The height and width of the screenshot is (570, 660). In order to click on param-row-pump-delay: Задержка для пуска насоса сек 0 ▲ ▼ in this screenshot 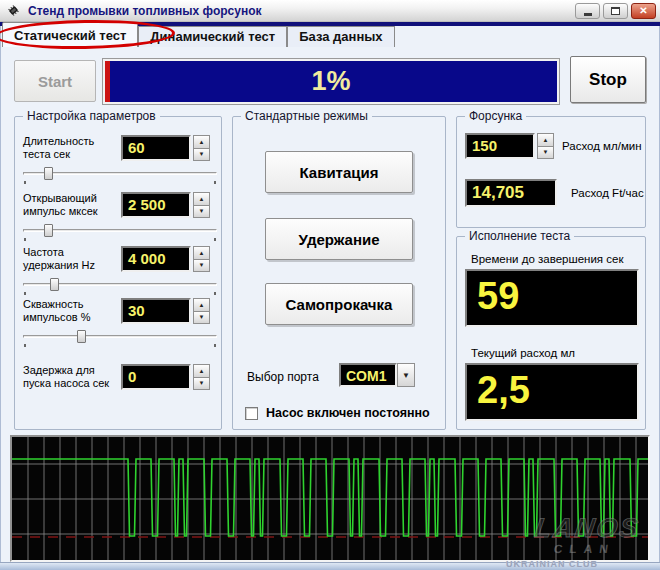, I will do `click(120, 377)`.